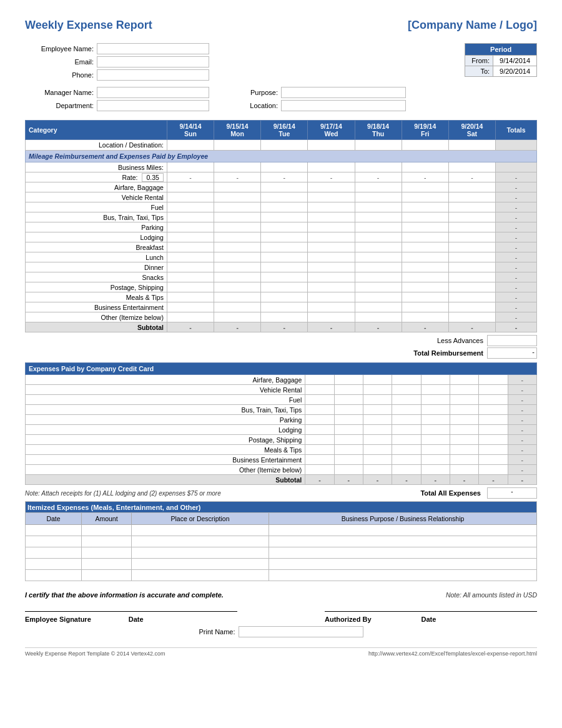 This screenshot has height=728, width=562. What do you see at coordinates (281, 440) in the screenshot?
I see `row-postage2: Postage, Shipping-` at bounding box center [281, 440].